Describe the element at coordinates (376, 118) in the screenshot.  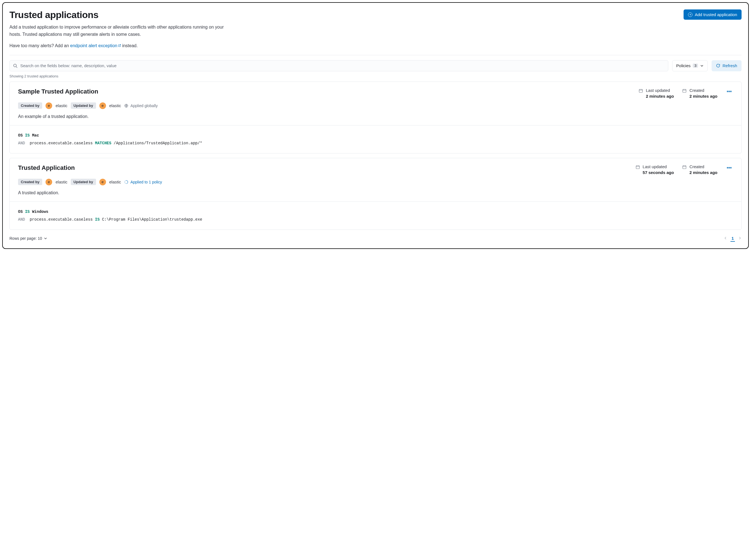
I see `trusted-app-card: Sample Trusted Application Last updated …` at that location.